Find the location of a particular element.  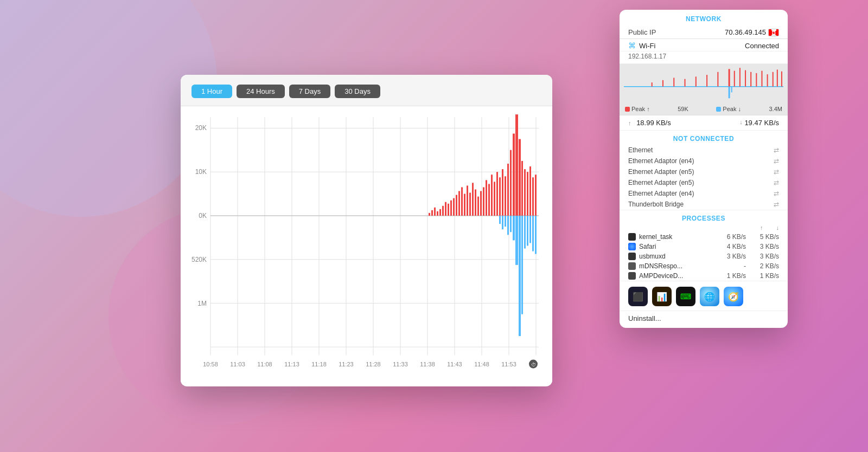

mdns-icon is located at coordinates (632, 266).